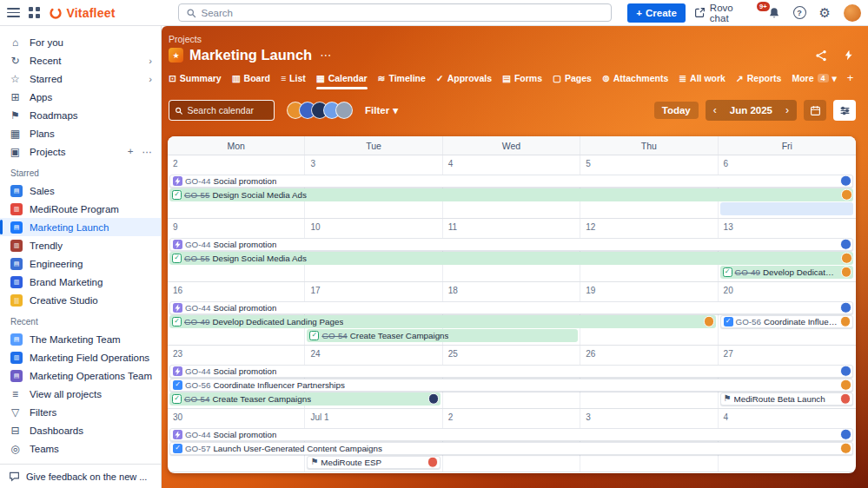 The height and width of the screenshot is (488, 868). I want to click on calendar-toolbar: Filter ▾ Today ‹ Jun 2025 ›, so click(513, 110).